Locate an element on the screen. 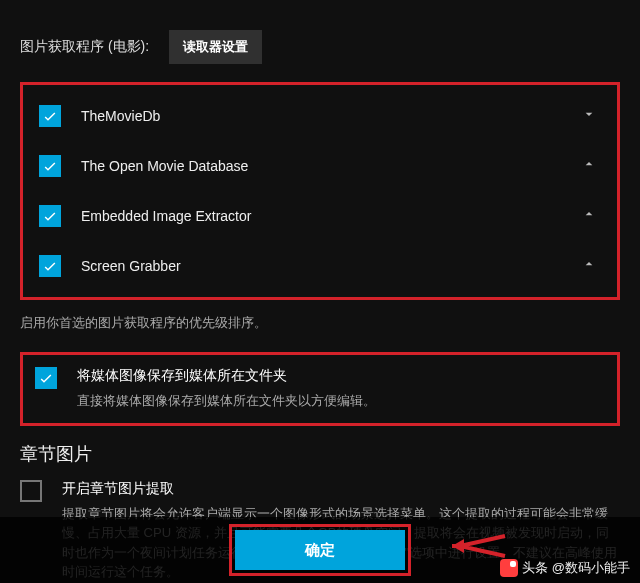  reader-settings-button: 读取器设置 is located at coordinates (216, 47).